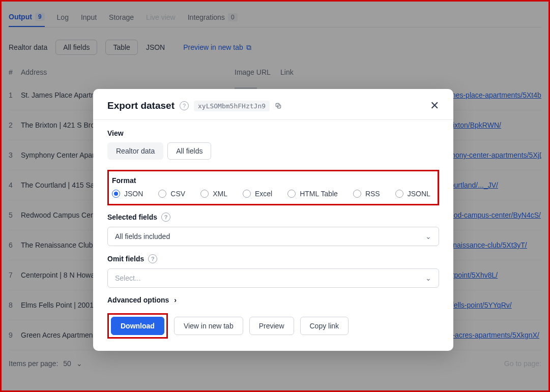  Describe the element at coordinates (138, 300) in the screenshot. I see `advanced-label: Advanced options` at that location.